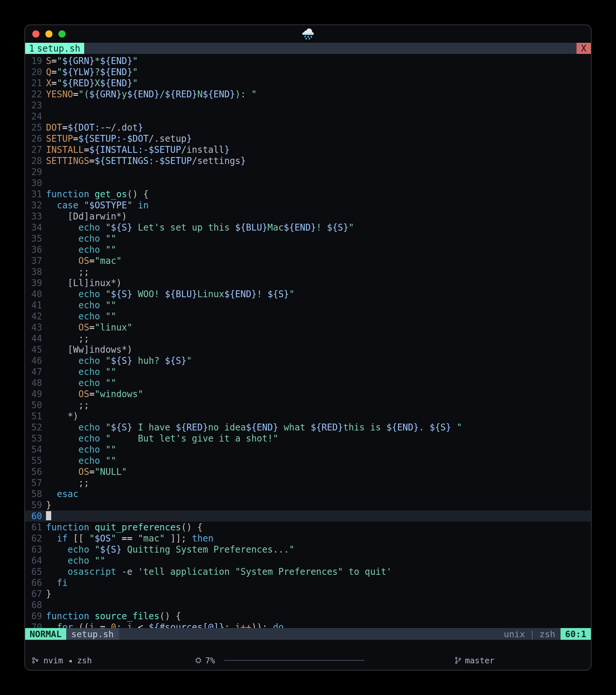 The height and width of the screenshot is (695, 616). Describe the element at coordinates (35, 283) in the screenshot. I see `line-number: 39` at that location.